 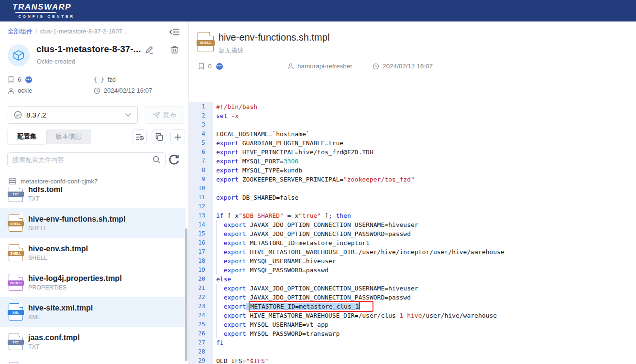 What do you see at coordinates (201, 66) in the screenshot?
I see `bookmark-icon` at bounding box center [201, 66].